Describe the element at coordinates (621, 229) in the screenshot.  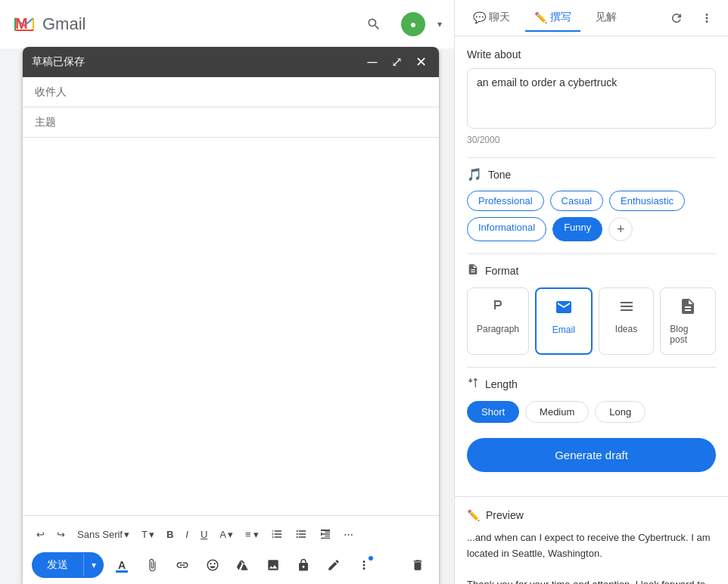
I see `add-tone-button: +` at that location.